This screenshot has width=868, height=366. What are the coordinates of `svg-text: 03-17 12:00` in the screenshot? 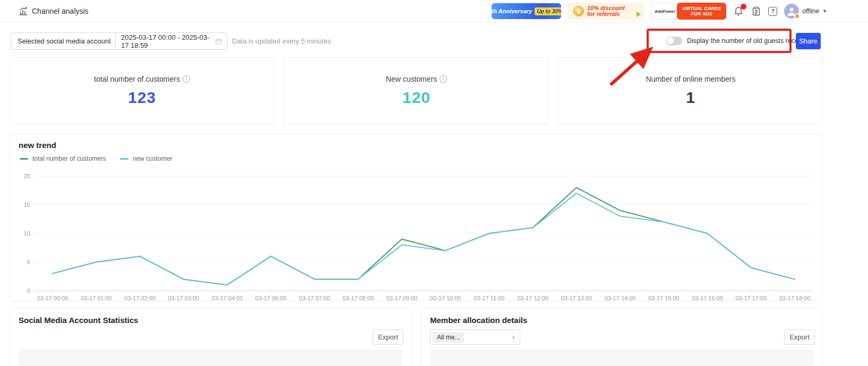 It's located at (533, 298).